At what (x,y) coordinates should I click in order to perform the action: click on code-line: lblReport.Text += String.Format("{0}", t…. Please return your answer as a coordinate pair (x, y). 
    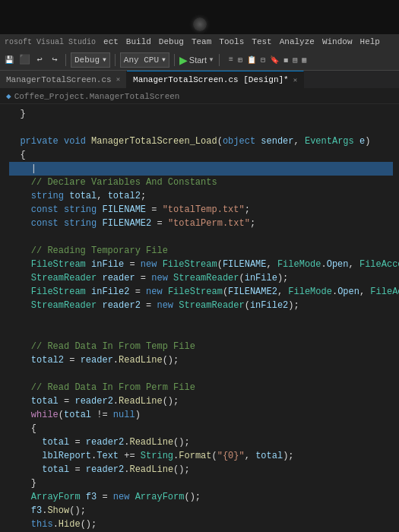
    Looking at the image, I should click on (201, 456).